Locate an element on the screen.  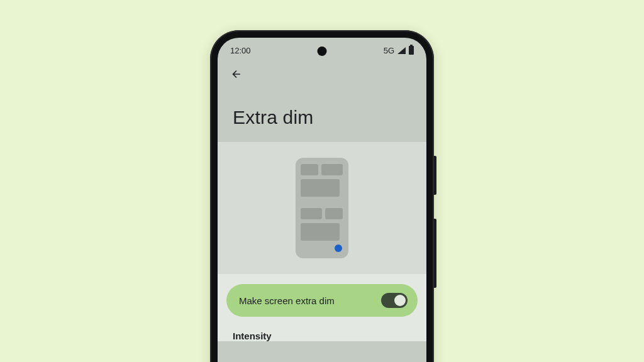
battery-icon is located at coordinates (411, 50).